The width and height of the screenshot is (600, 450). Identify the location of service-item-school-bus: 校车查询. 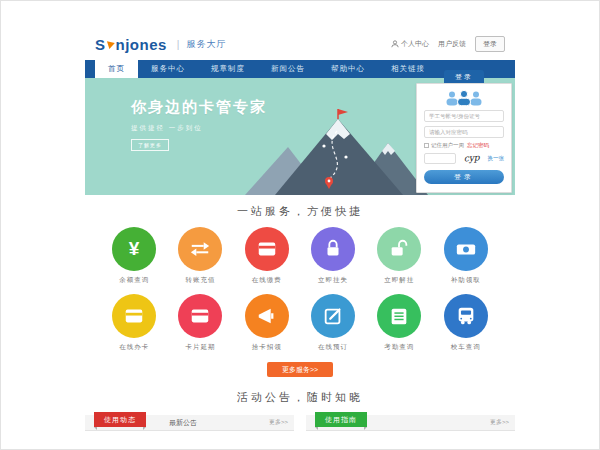
(465, 323).